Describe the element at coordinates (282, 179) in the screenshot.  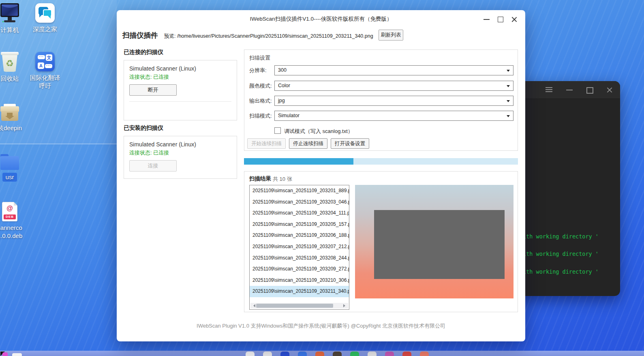
I see `scan-results-count: 共 10 张` at that location.